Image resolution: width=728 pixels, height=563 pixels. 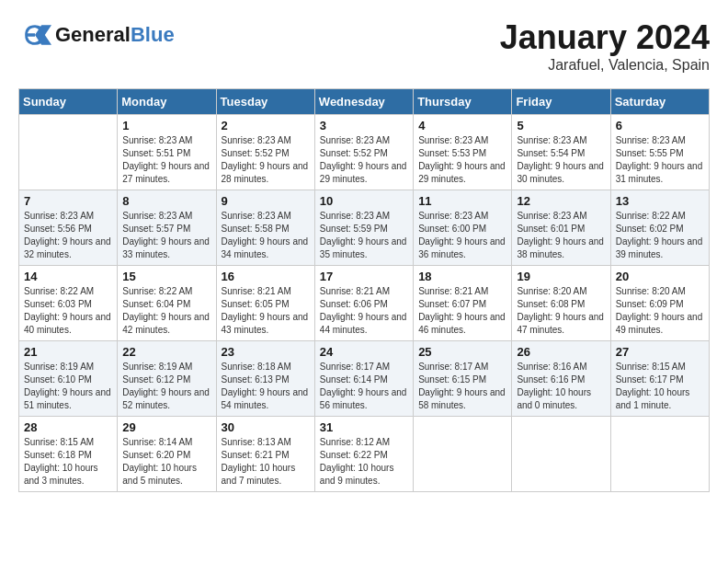 What do you see at coordinates (68, 153) in the screenshot?
I see `calendar-cell` at bounding box center [68, 153].